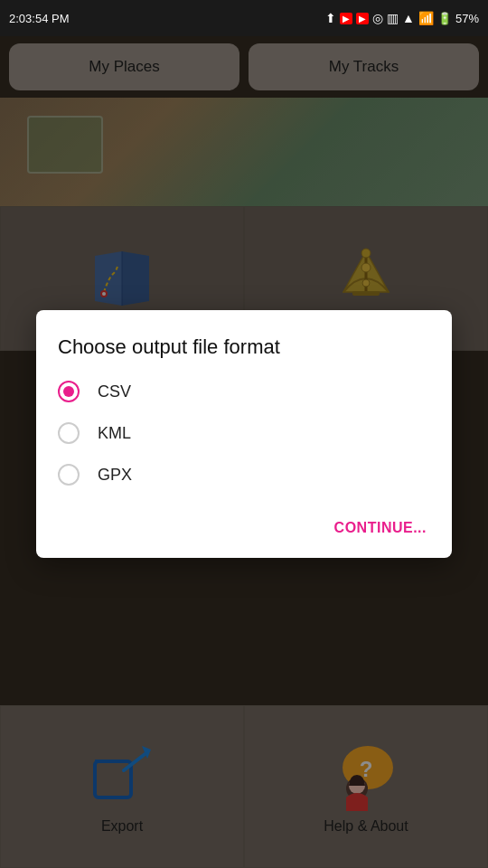  I want to click on youtube2-icon: ▶, so click(362, 18).